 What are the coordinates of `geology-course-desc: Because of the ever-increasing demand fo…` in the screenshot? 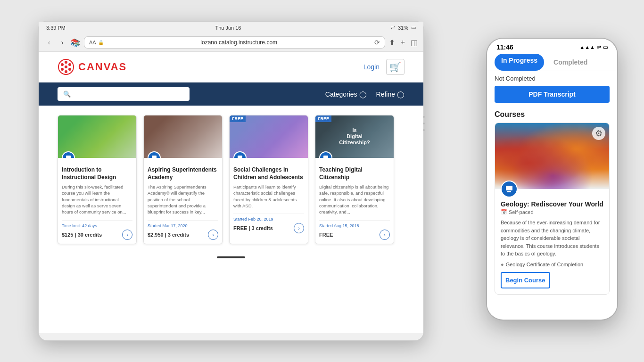 It's located at (552, 239).